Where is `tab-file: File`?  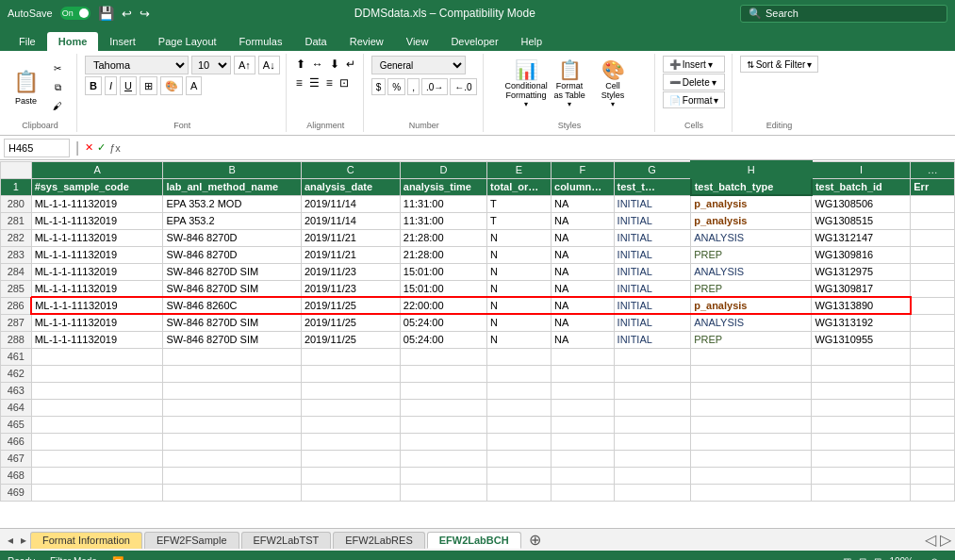 tab-file: File is located at coordinates (27, 41).